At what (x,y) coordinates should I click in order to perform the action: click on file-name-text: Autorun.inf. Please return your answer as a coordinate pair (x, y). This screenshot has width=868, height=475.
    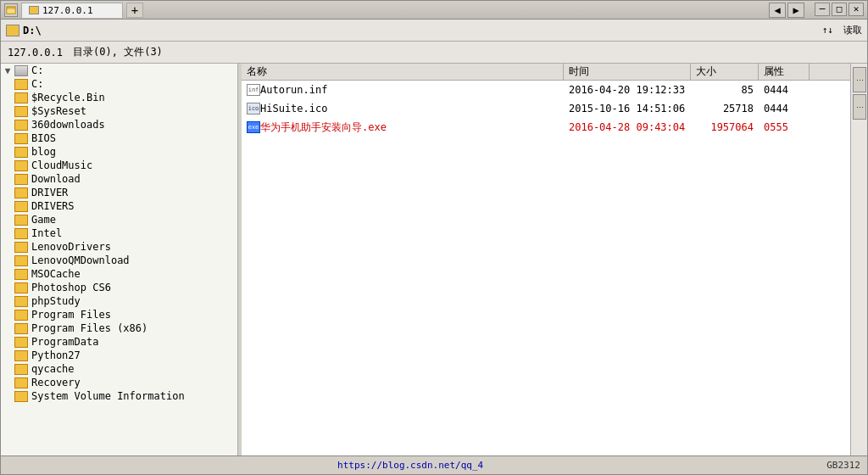
    Looking at the image, I should click on (293, 90).